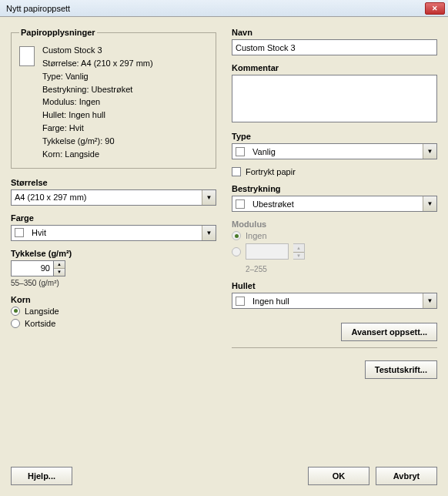  I want to click on type-field: Type Vanlig ▼, so click(334, 146).